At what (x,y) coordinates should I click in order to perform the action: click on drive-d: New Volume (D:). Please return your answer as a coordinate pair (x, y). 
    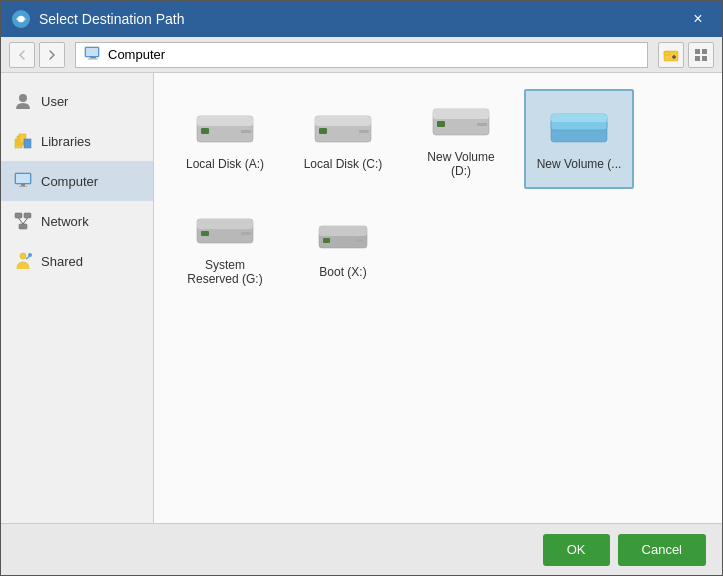
    Looking at the image, I should click on (461, 139).